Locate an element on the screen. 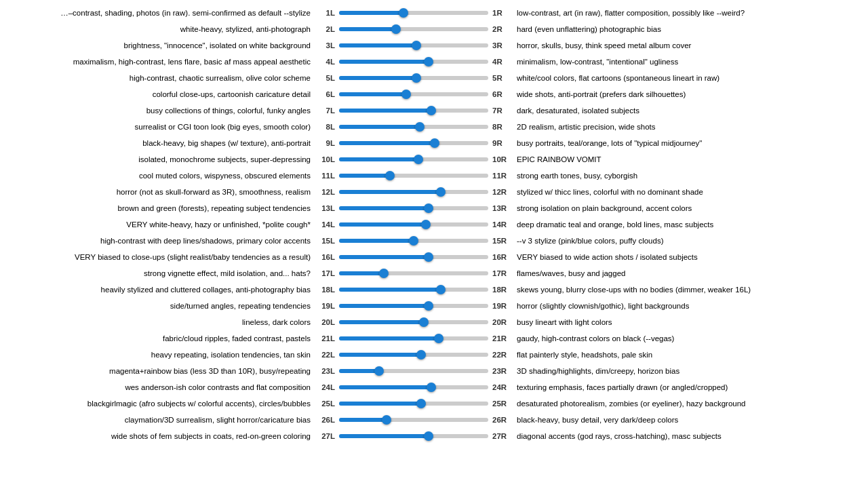 The width and height of the screenshot is (868, 487). table-row: high-contrast, chaotic surrealism, olive… is located at coordinates (434, 78).